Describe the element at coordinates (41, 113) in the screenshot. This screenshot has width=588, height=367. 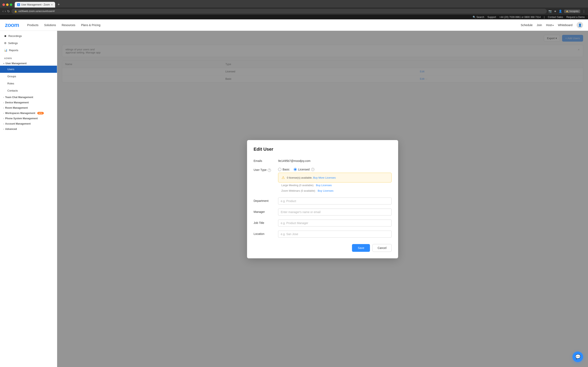
I see `workspaces-new-badge: NEW` at that location.